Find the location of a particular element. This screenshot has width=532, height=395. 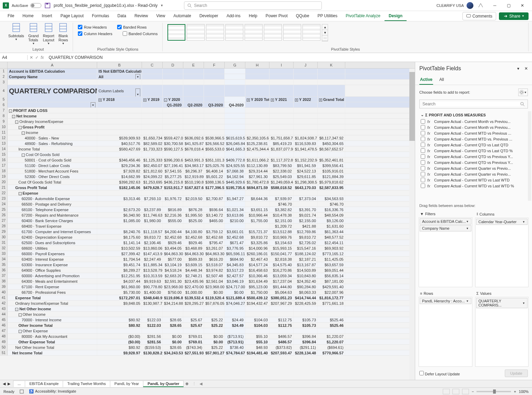

sheet-tab--: ... is located at coordinates (19, 384).